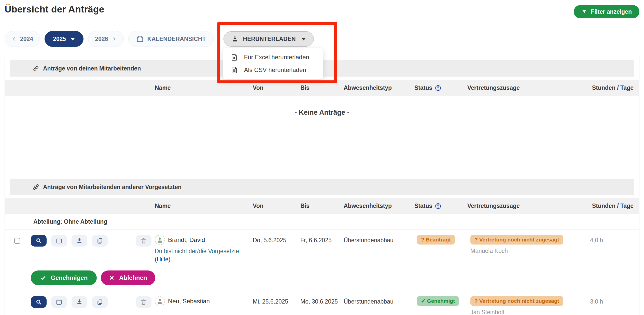 Image resolution: width=644 pixels, height=315 pixels. Describe the element at coordinates (171, 39) in the screenshot. I see `calendar-view-button: KALENDERANSICHT` at that location.